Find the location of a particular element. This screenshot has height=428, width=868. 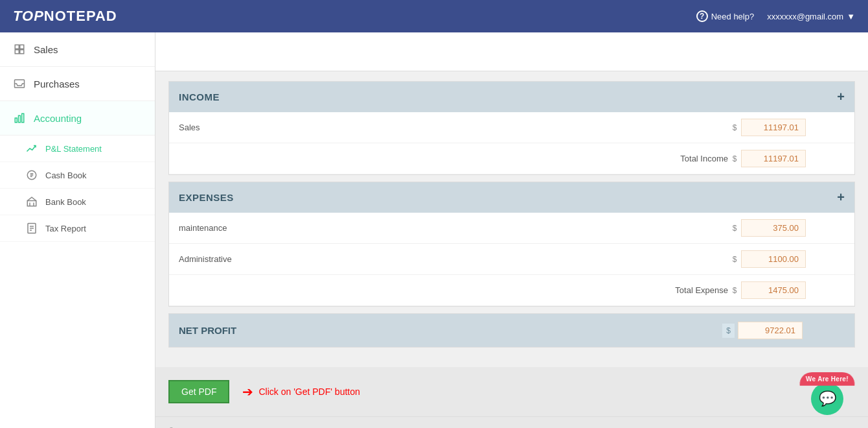

expenses-maintenance-row: maintenance $ 375.00 is located at coordinates (512, 228).